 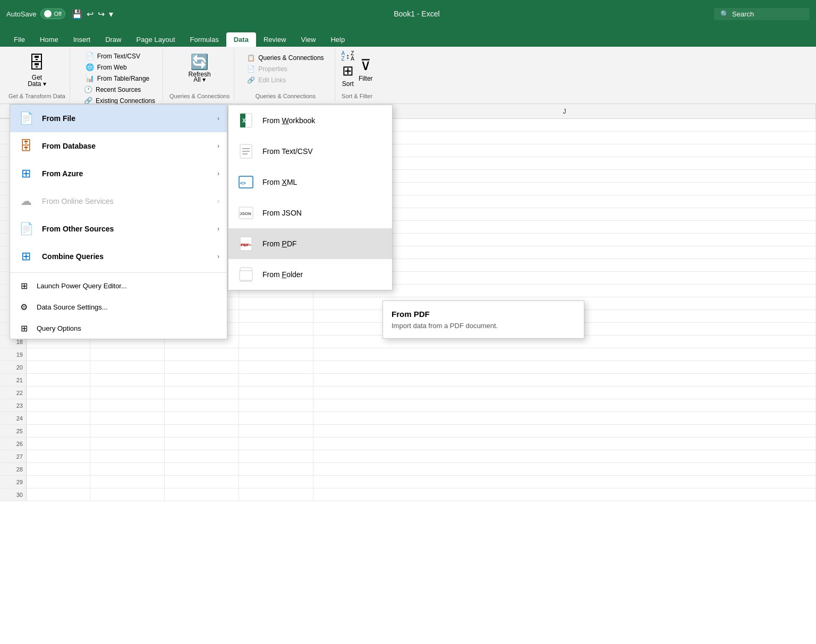 What do you see at coordinates (483, 314) in the screenshot?
I see `tooltip-title: From PDF` at bounding box center [483, 314].